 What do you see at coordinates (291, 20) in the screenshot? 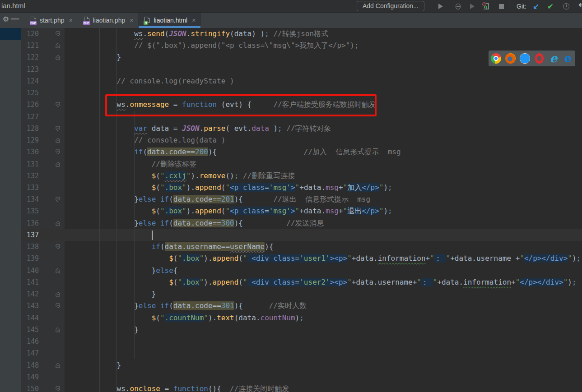
I see `editor-tab-bar: ⚙ — PHPstart.php×PHPliaotian.php×Hliaoti…` at bounding box center [291, 20].